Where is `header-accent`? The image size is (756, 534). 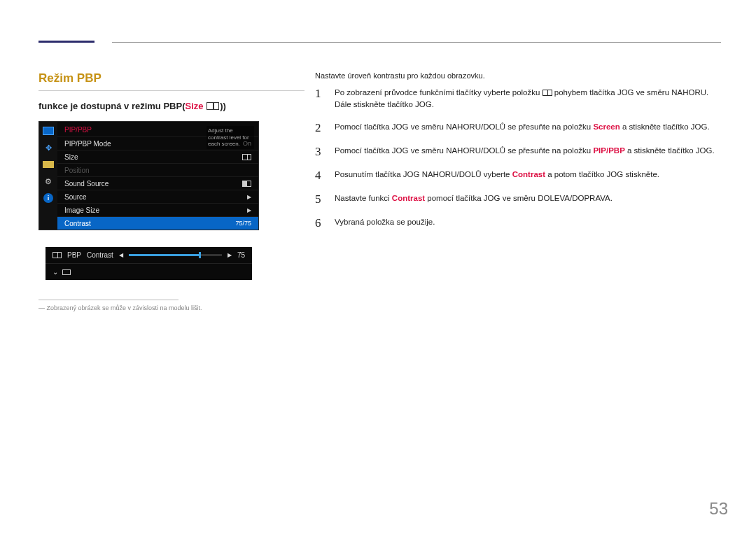
header-accent is located at coordinates (66, 42).